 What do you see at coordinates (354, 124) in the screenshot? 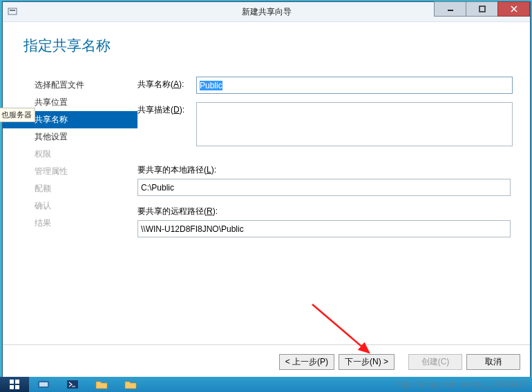
I see `share-desc-input` at bounding box center [354, 124].